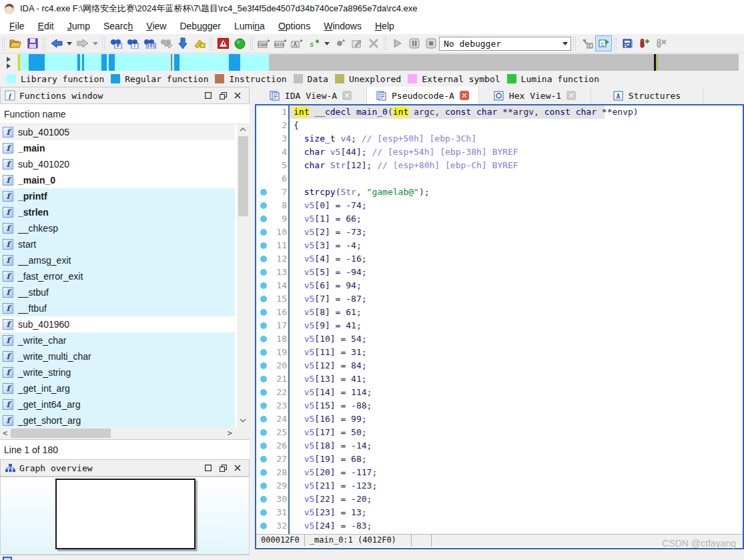 This screenshot has height=560, width=744. What do you see at coordinates (499, 473) in the screenshot?
I see `code-line-28: 28 v5[20] = -117;` at bounding box center [499, 473].